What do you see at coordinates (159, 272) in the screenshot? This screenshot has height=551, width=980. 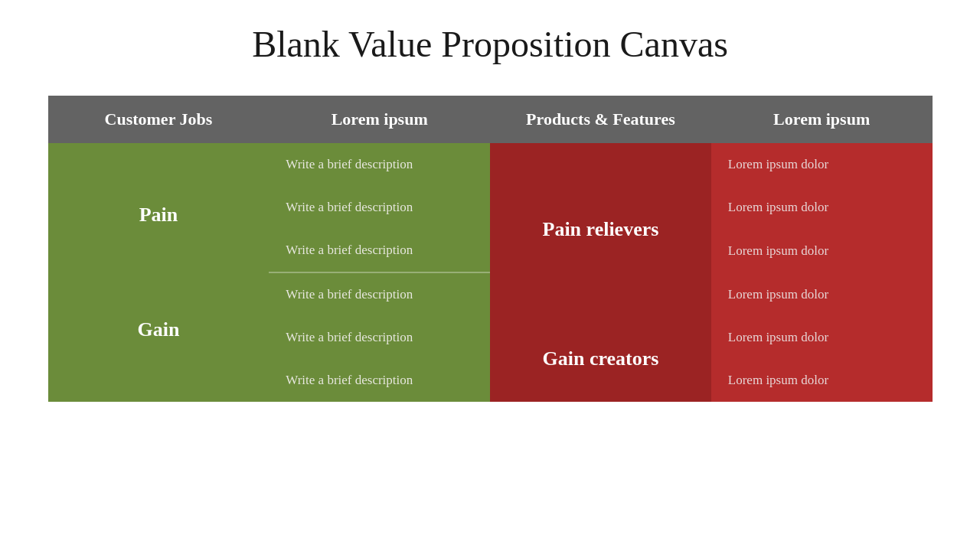 I see `customer-jobs-cell: Pain Gain` at bounding box center [159, 272].